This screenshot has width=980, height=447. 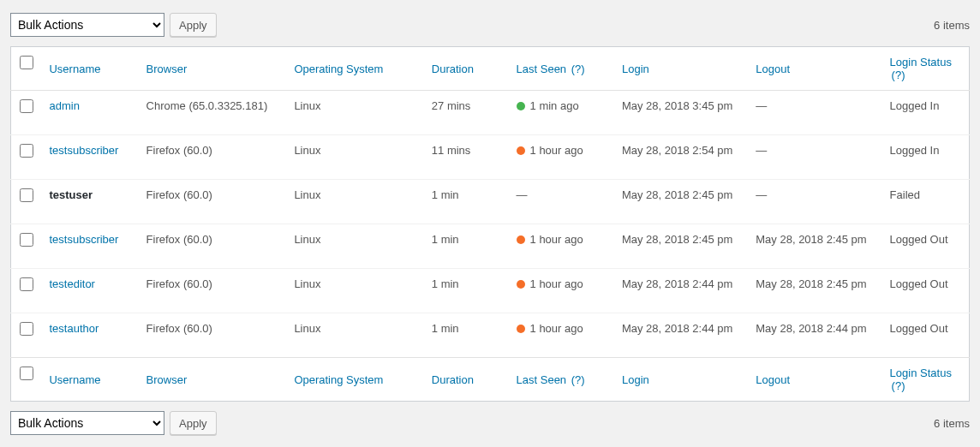 What do you see at coordinates (925, 202) in the screenshot?
I see `cell-login-status: Failed` at bounding box center [925, 202].